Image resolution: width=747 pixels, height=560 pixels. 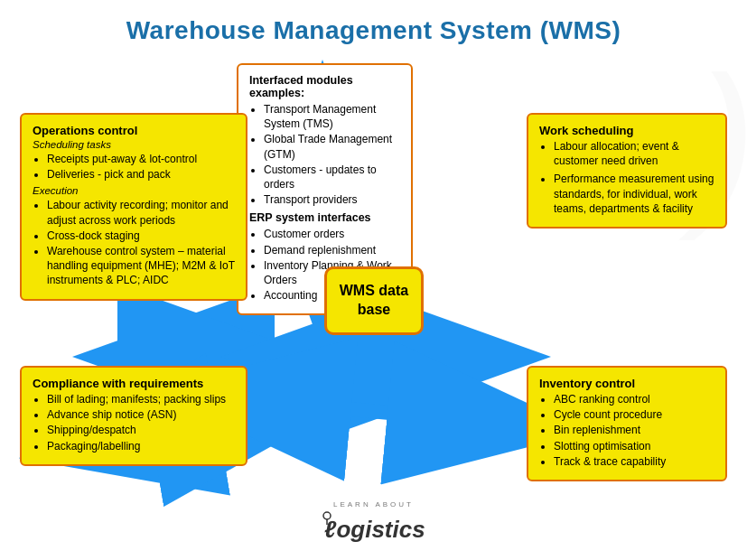 What do you see at coordinates (134, 415) in the screenshot?
I see `compliance-box: Compliance with requirements Bill of lad…` at bounding box center [134, 415].